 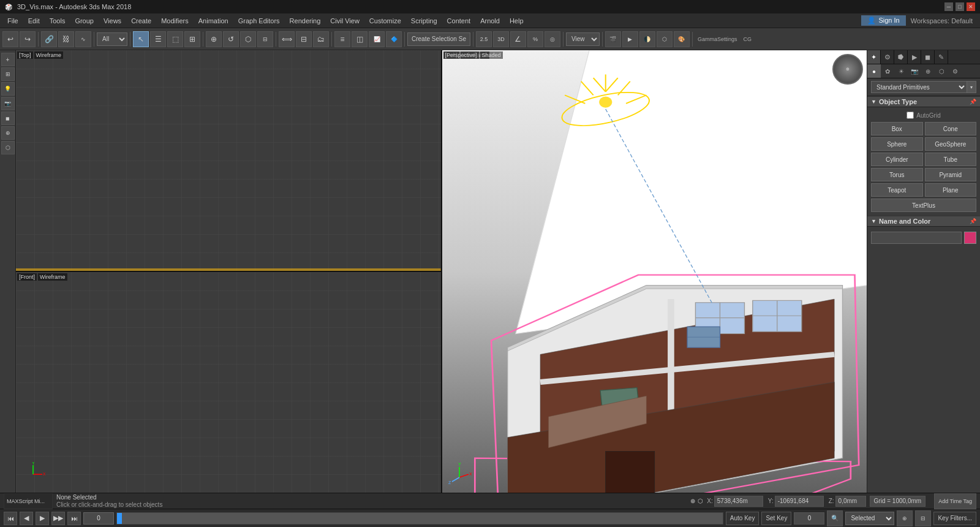 I want to click on snap-3d-button: 3D, so click(x=501, y=39).